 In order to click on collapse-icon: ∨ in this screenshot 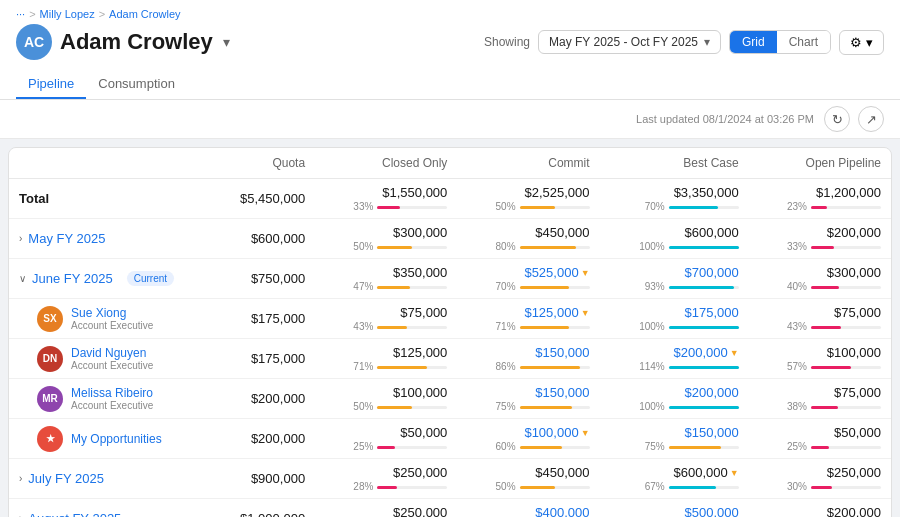, I will do `click(22, 278)`.